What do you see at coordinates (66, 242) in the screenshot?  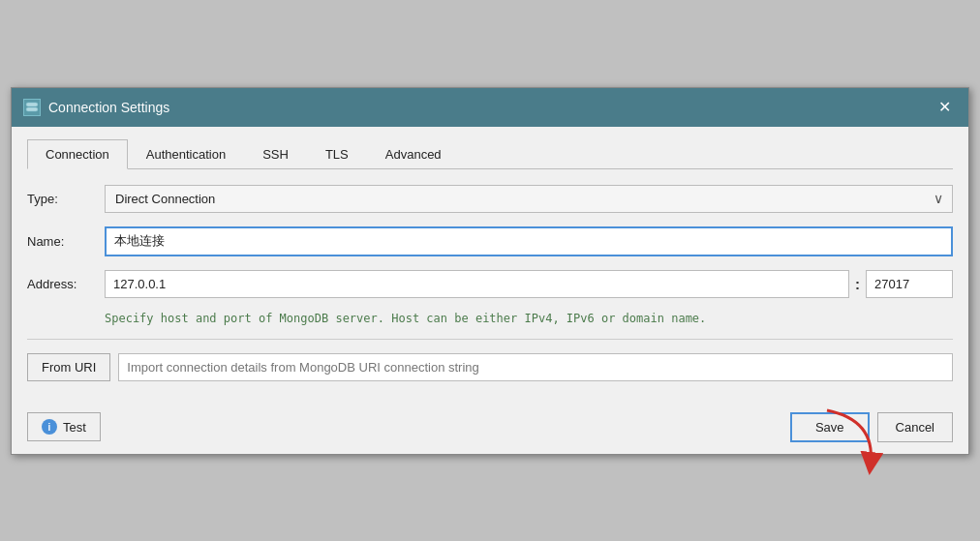 I see `name-label: Name:` at bounding box center [66, 242].